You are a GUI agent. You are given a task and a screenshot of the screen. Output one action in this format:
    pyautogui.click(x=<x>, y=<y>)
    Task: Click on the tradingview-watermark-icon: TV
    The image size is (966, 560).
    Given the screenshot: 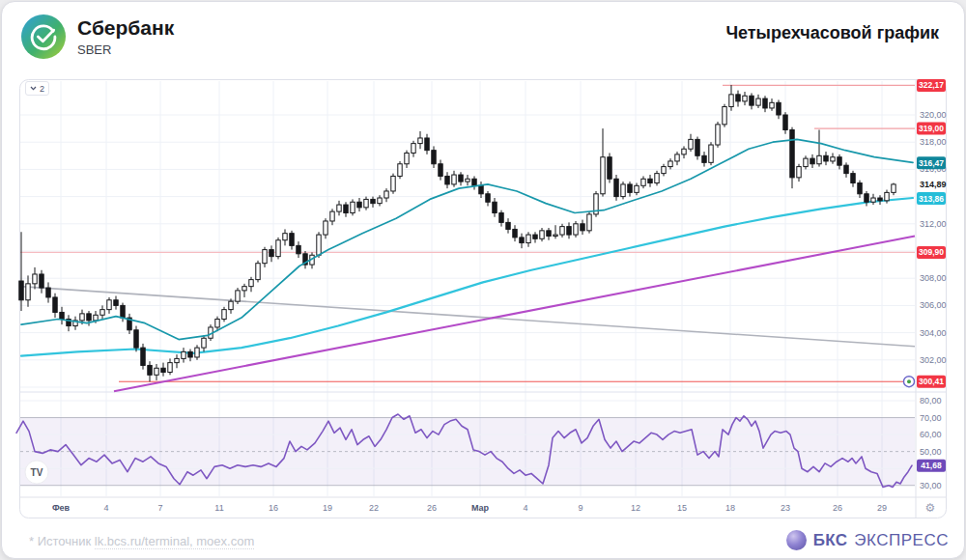 What is the action you would take?
    pyautogui.click(x=37, y=472)
    